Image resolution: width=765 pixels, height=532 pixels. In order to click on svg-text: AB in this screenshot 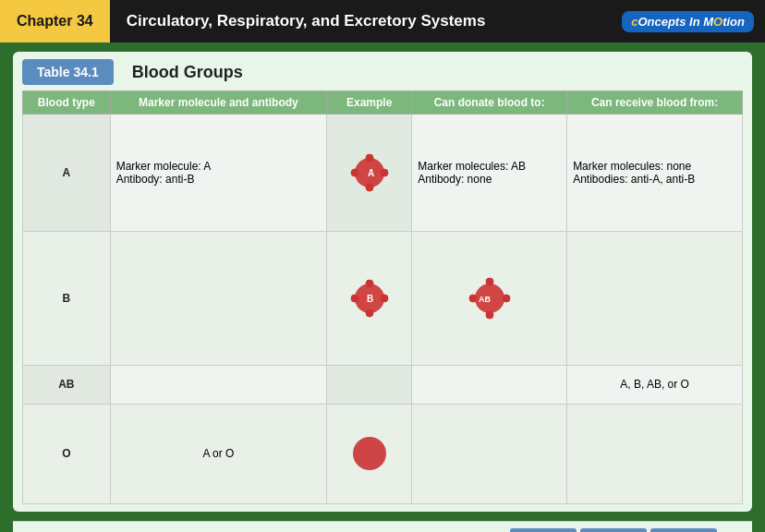, I will do `click(484, 299)`.